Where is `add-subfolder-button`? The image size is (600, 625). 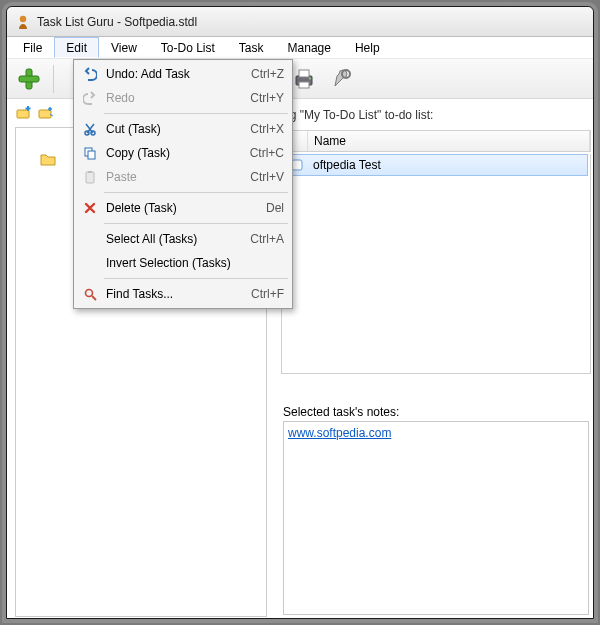 add-subfolder-button is located at coordinates (46, 113).